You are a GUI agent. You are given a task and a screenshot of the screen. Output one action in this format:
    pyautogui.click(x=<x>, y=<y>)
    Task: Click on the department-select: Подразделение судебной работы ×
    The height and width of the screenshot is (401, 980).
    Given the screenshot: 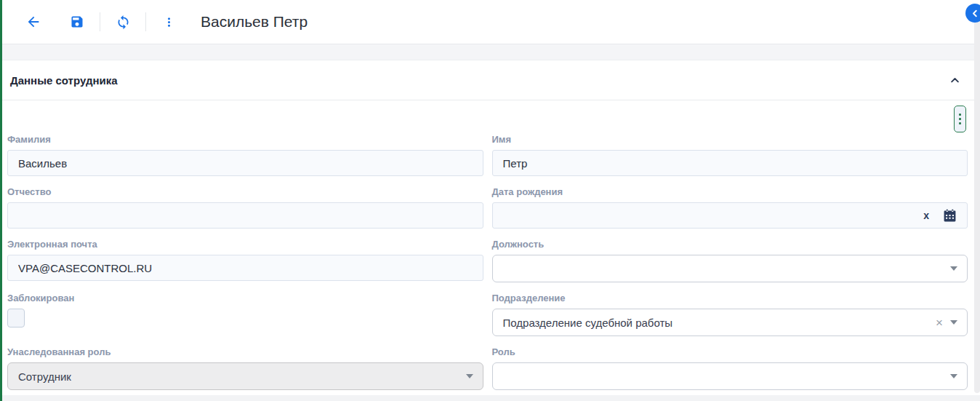 What is the action you would take?
    pyautogui.click(x=730, y=322)
    